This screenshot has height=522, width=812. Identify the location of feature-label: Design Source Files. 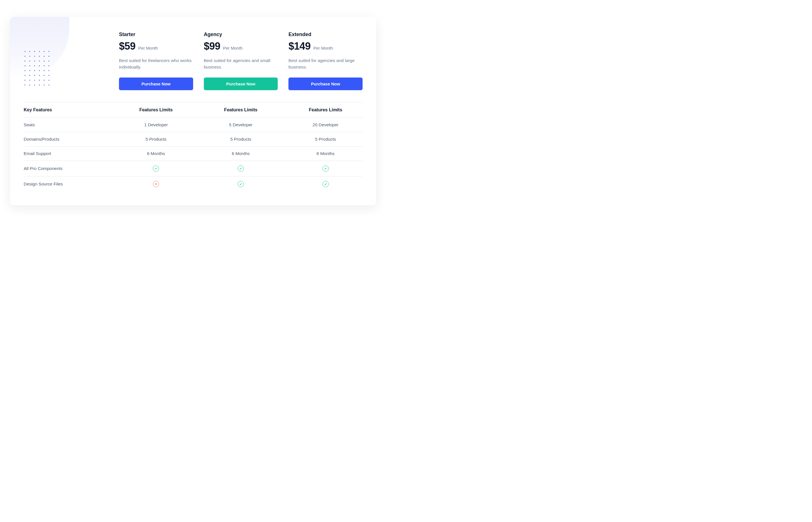
(66, 184).